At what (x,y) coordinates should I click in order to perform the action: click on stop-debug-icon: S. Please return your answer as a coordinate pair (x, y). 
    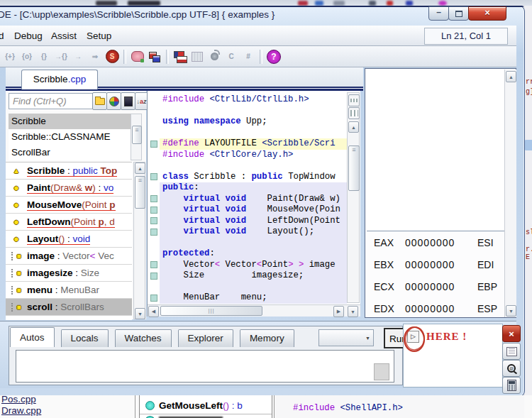
    Looking at the image, I should click on (112, 57).